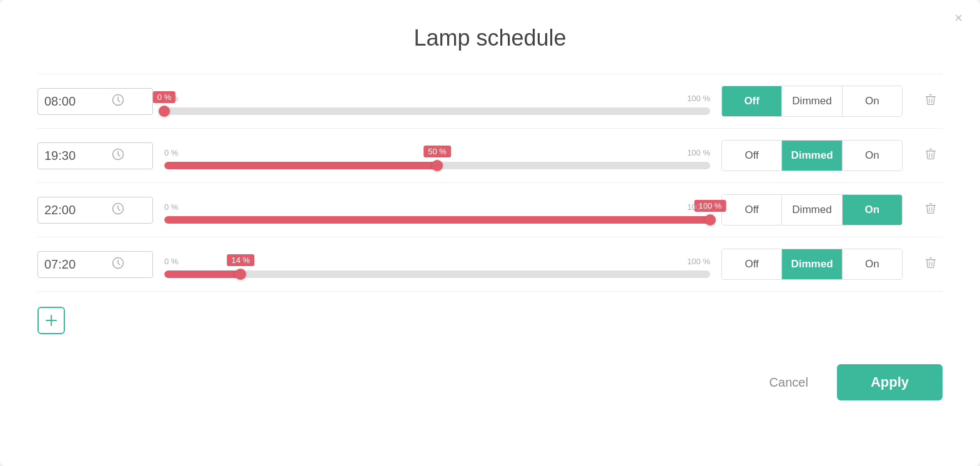 This screenshot has height=466, width=980. I want to click on add-schedule-button, so click(51, 320).